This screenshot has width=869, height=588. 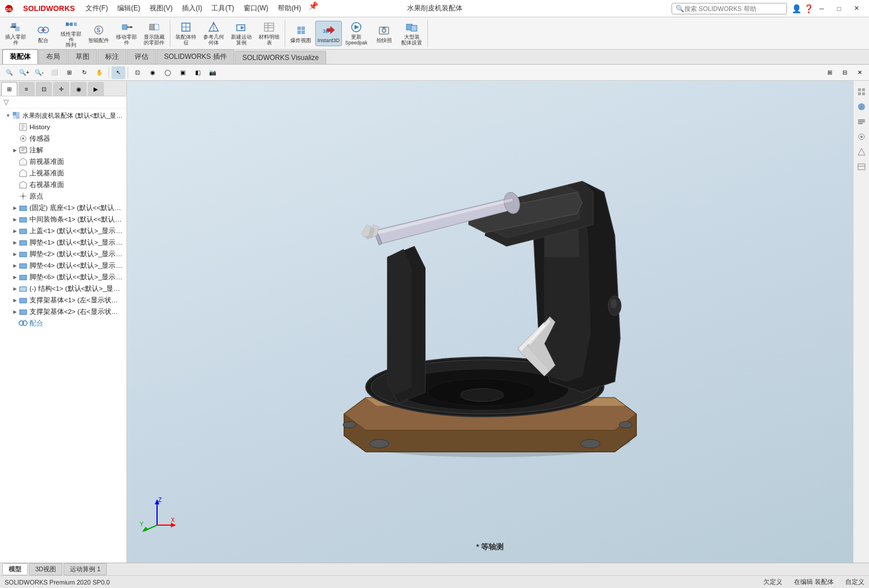 I want to click on rotate-btn: ↻, so click(x=84, y=73).